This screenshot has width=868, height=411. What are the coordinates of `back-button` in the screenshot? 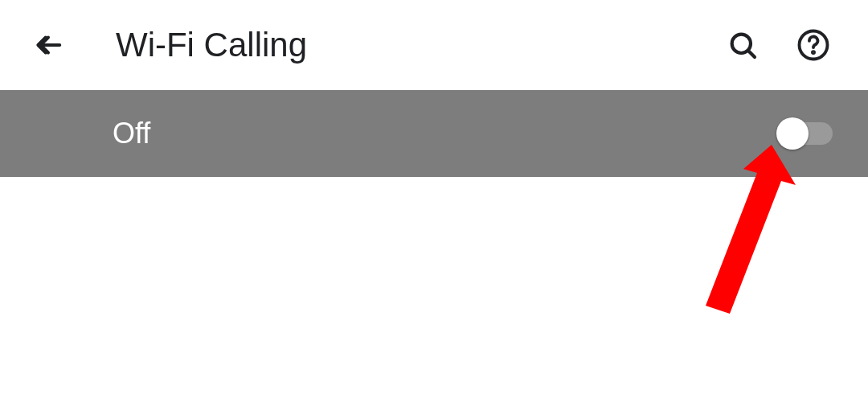 It's located at (48, 45).